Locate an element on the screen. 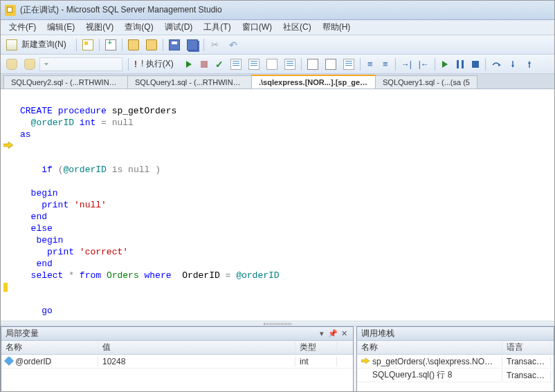 The image size is (555, 392). query-options-button is located at coordinates (272, 64).